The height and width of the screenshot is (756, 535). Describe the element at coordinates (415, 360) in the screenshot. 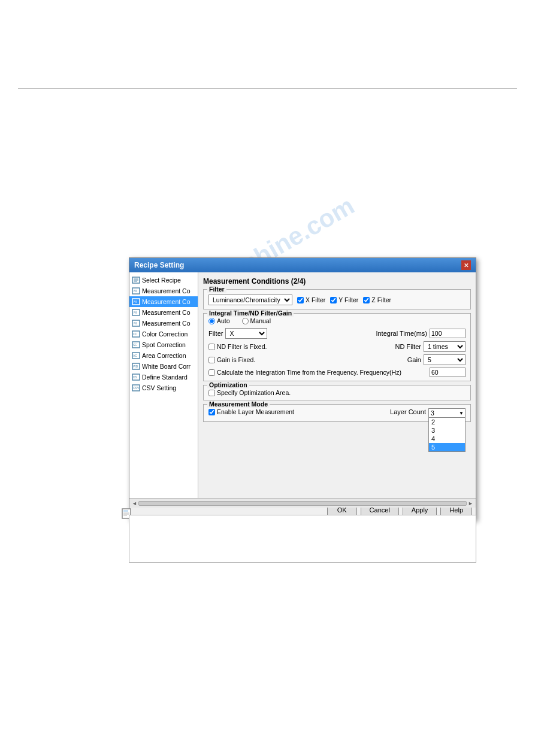

I see `gain-label: Gain` at that location.